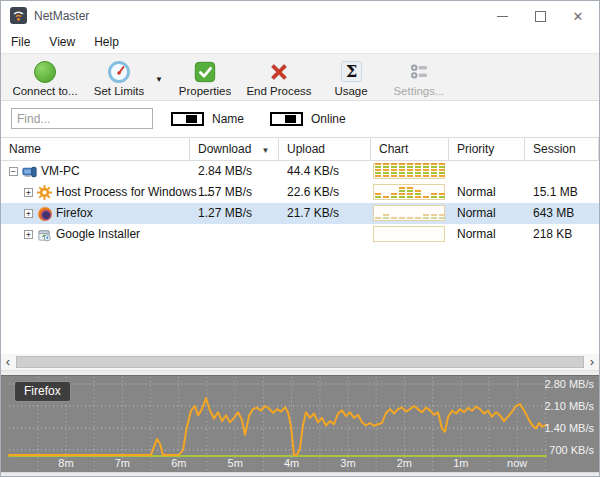  I want to click on toggle-online, so click(286, 119).